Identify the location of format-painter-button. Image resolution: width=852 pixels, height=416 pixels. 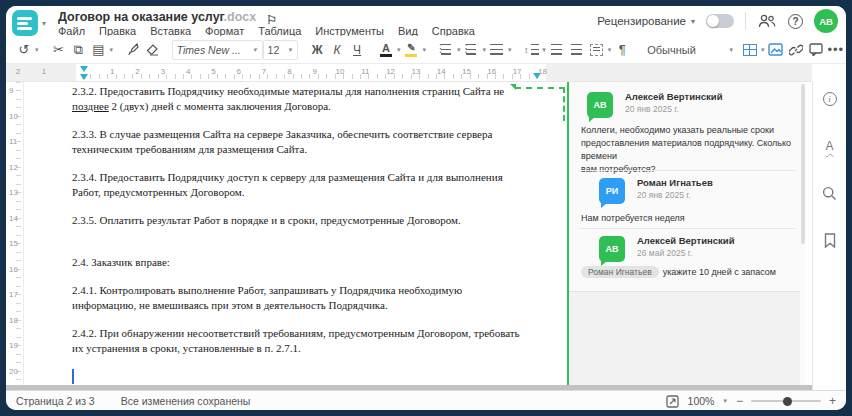
(133, 50).